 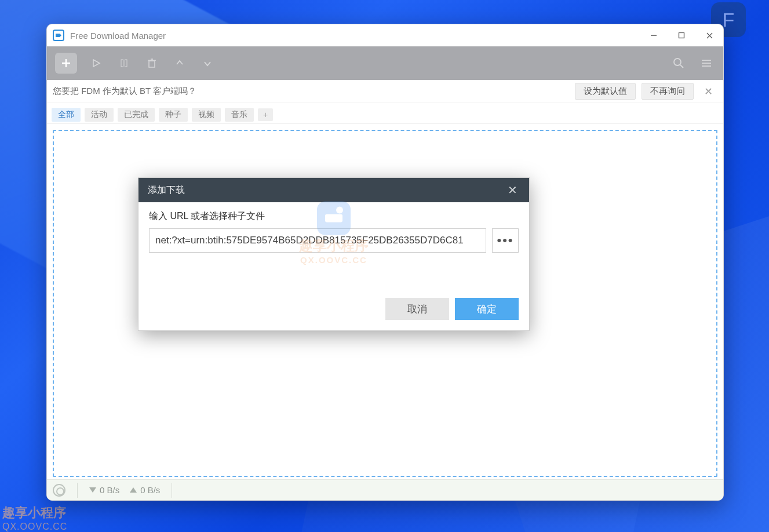 What do you see at coordinates (145, 490) in the screenshot?
I see `upload-speed: 0 B/s` at bounding box center [145, 490].